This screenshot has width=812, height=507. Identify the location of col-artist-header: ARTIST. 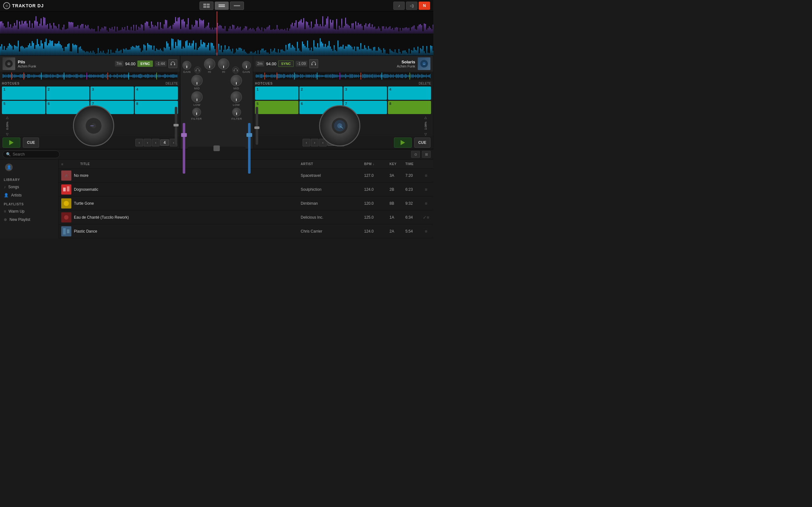
(332, 164).